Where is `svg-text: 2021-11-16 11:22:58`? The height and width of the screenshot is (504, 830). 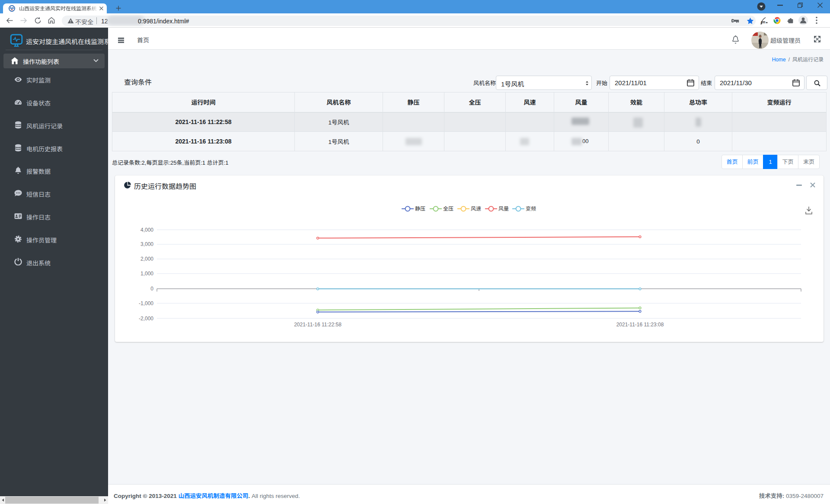
svg-text: 2021-11-16 11:22:58 is located at coordinates (318, 325).